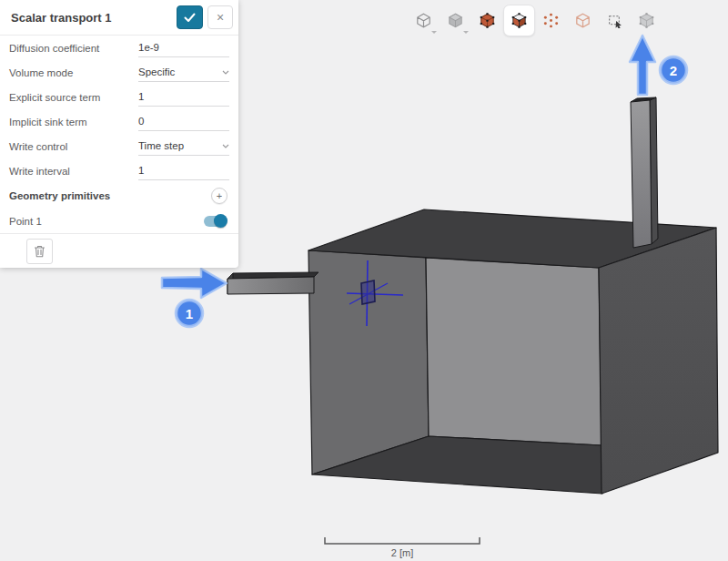 Image resolution: width=728 pixels, height=561 pixels. What do you see at coordinates (455, 20) in the screenshot?
I see `solid-view-button` at bounding box center [455, 20].